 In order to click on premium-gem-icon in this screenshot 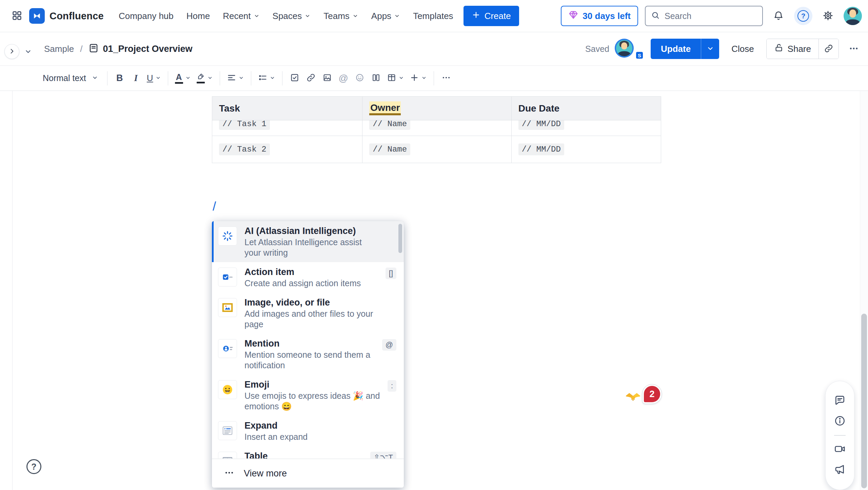, I will do `click(573, 16)`.